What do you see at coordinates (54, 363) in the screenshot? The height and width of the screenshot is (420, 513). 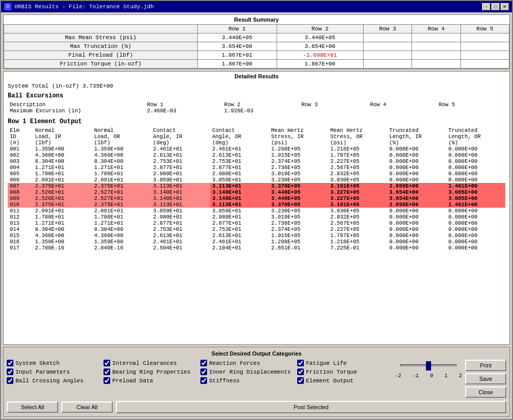 I see `checkbox-item: System Sketch` at bounding box center [54, 363].